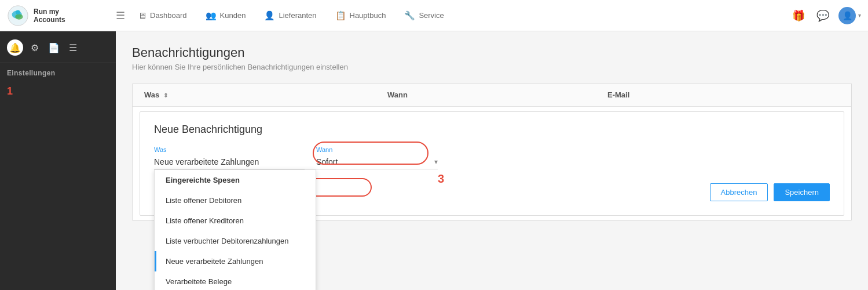  What do you see at coordinates (801, 193) in the screenshot?
I see `save-button: Speichern` at bounding box center [801, 193].